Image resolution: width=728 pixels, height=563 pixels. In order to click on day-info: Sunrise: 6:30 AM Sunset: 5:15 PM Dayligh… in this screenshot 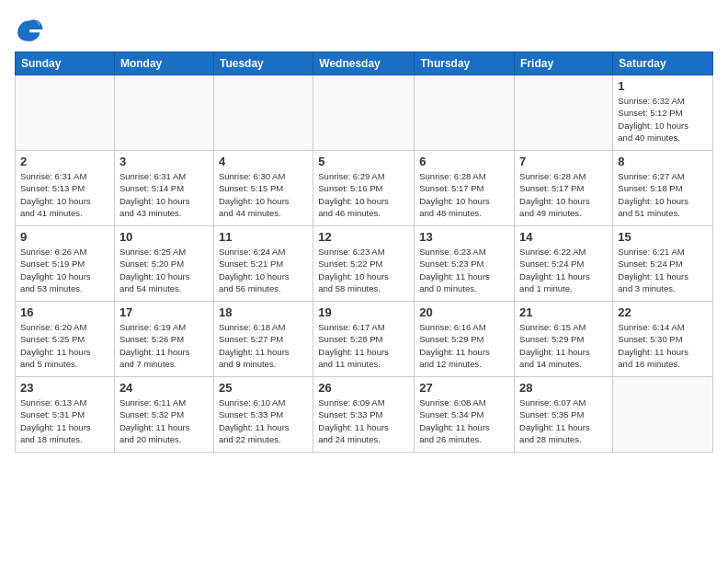, I will do `click(263, 195)`.